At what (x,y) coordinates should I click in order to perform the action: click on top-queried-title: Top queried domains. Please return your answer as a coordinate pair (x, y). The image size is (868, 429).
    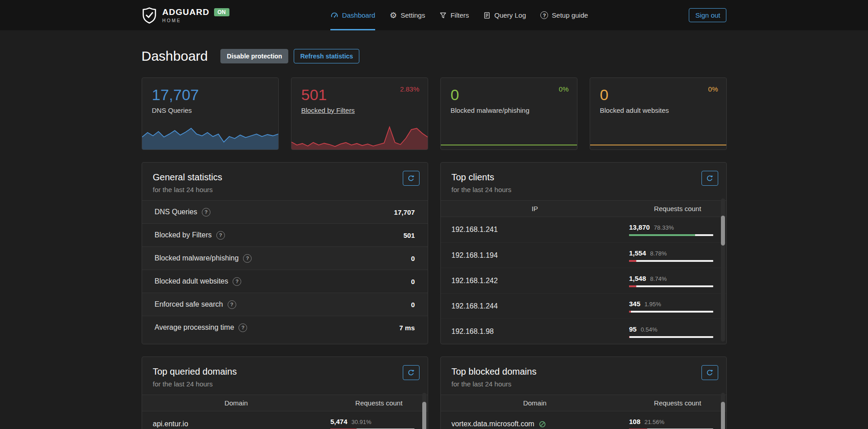
    Looking at the image, I should click on (285, 371).